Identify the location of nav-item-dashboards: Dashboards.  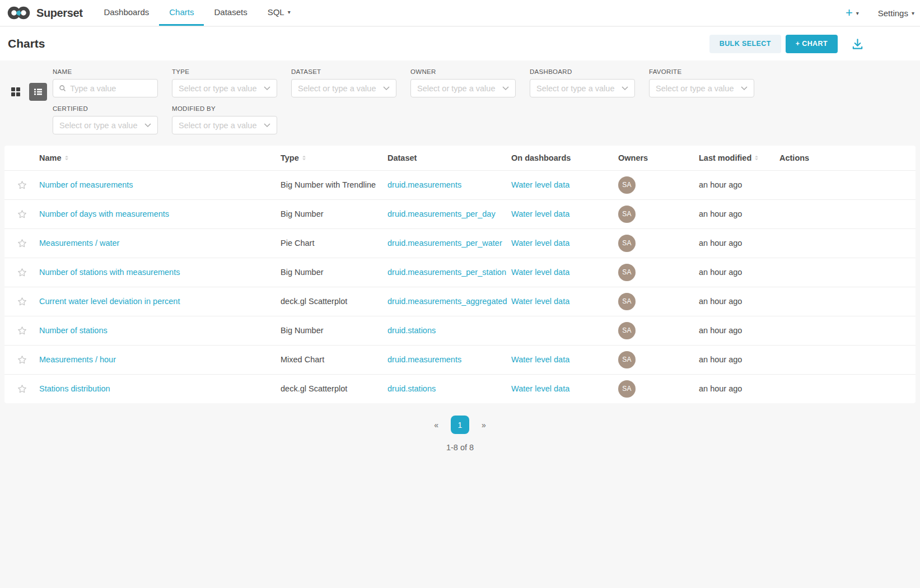
(127, 13).